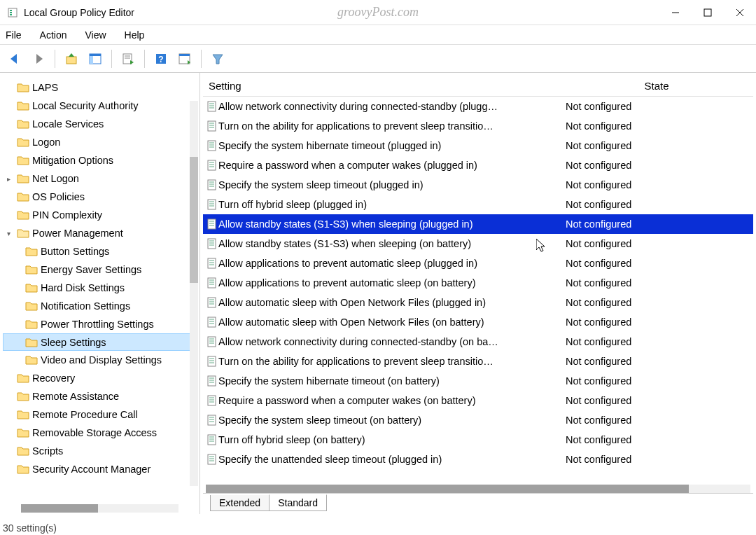 The height and width of the screenshot is (535, 756). I want to click on setting-row: Specify the system sleep timeout (plugge…, so click(478, 185).